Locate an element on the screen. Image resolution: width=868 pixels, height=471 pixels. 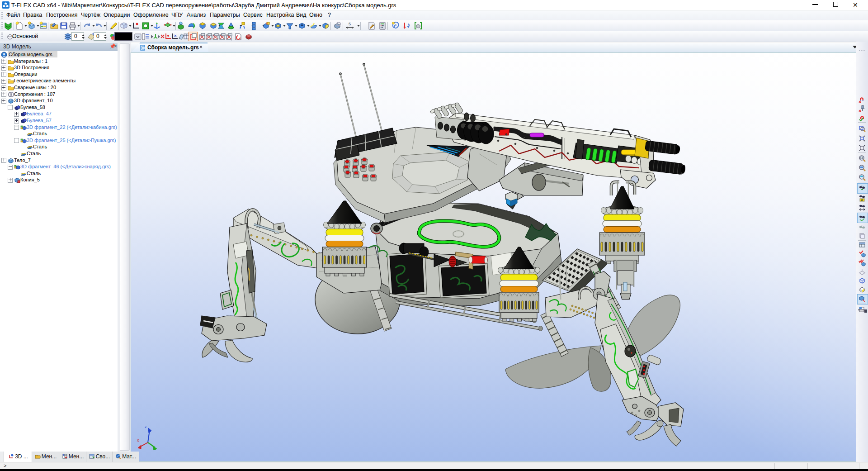
svg-text: 10 is located at coordinates (862, 200).